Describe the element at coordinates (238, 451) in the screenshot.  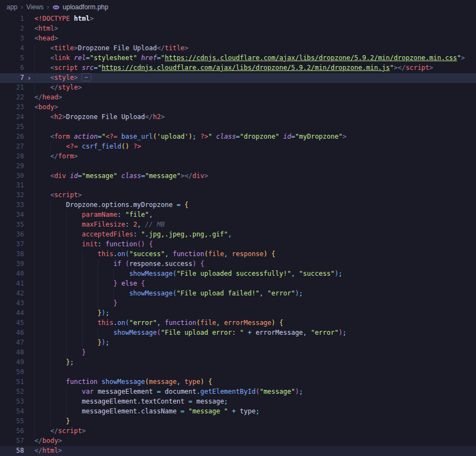
I see `code-line-58: 58</html>` at that location.